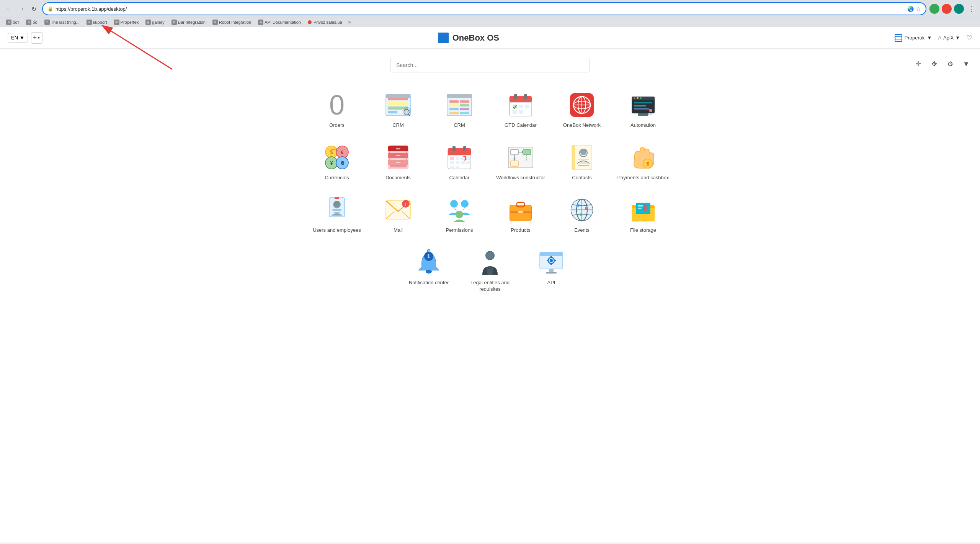 This screenshot has height=544, width=980. I want to click on bookmark-support: s support, so click(97, 22).